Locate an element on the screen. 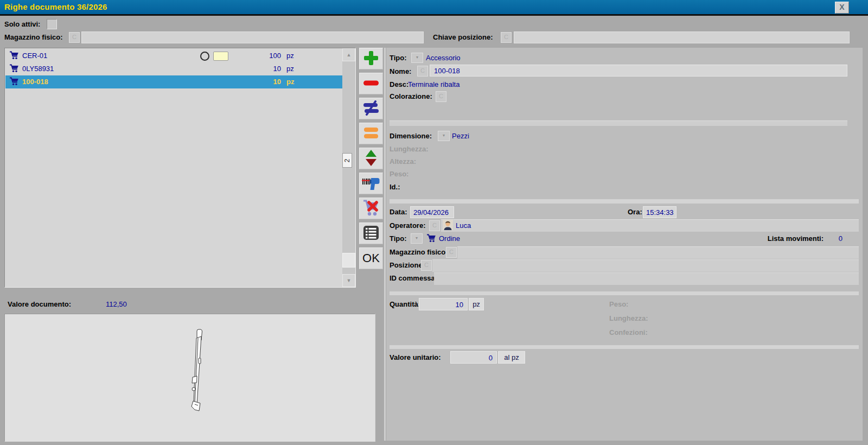 The image size is (868, 445). lista-movimenti-value: 0 is located at coordinates (834, 239).